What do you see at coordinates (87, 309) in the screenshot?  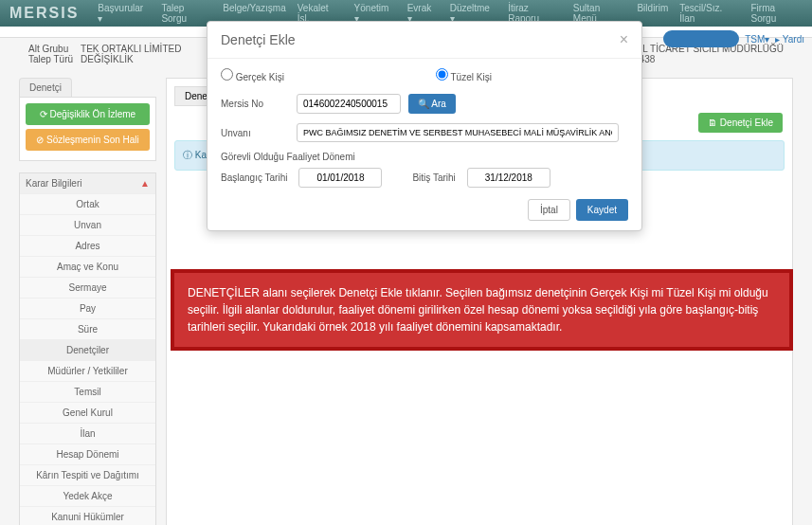 I see `sidebar-item-pay: Pay` at bounding box center [87, 309].